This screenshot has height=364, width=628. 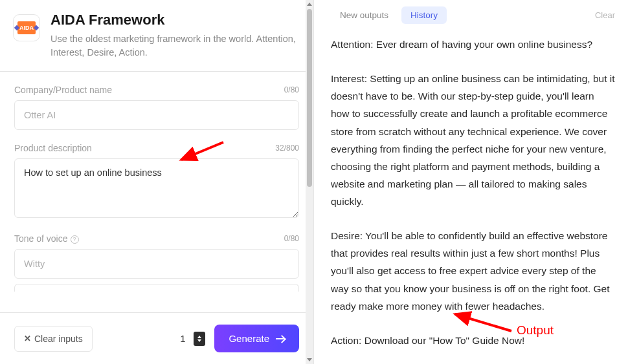 I want to click on company-label-row: Company/Product name 0/80, so click(x=157, y=90).